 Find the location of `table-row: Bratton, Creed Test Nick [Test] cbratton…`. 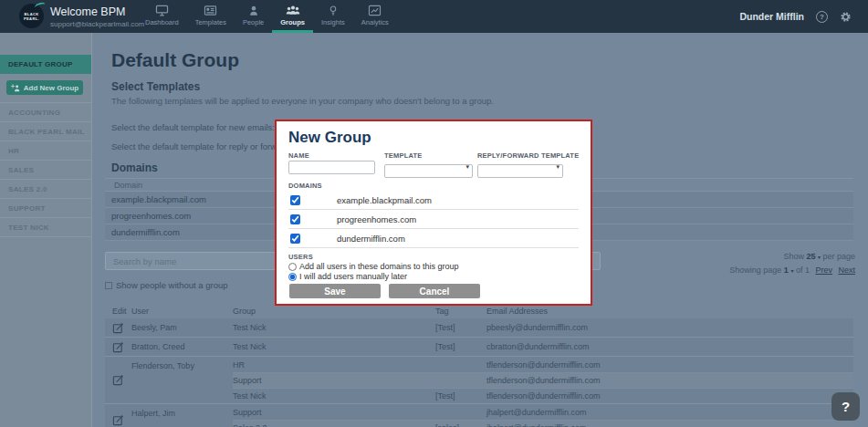

table-row: Bratton, Creed Test Nick [Test] cbratton… is located at coordinates (479, 347).